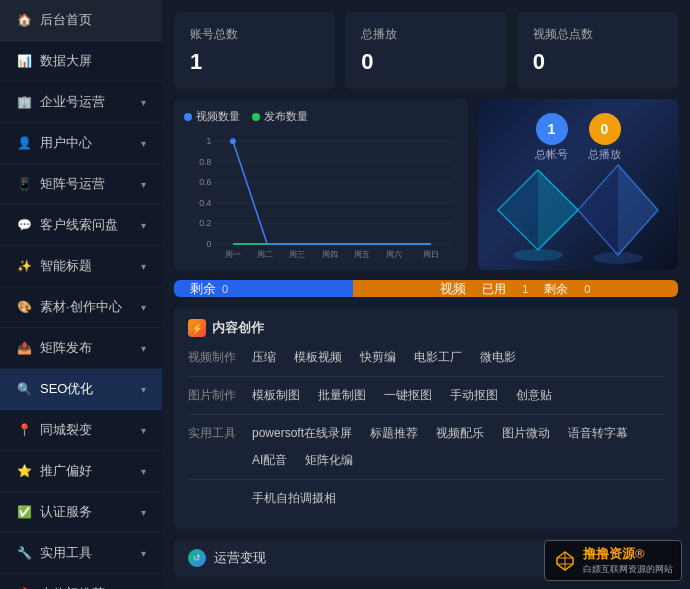 This screenshot has height=589, width=690. What do you see at coordinates (60, 587) in the screenshot?
I see `sidebar-item-left-14: 🔥 上热门推荐` at bounding box center [60, 587].